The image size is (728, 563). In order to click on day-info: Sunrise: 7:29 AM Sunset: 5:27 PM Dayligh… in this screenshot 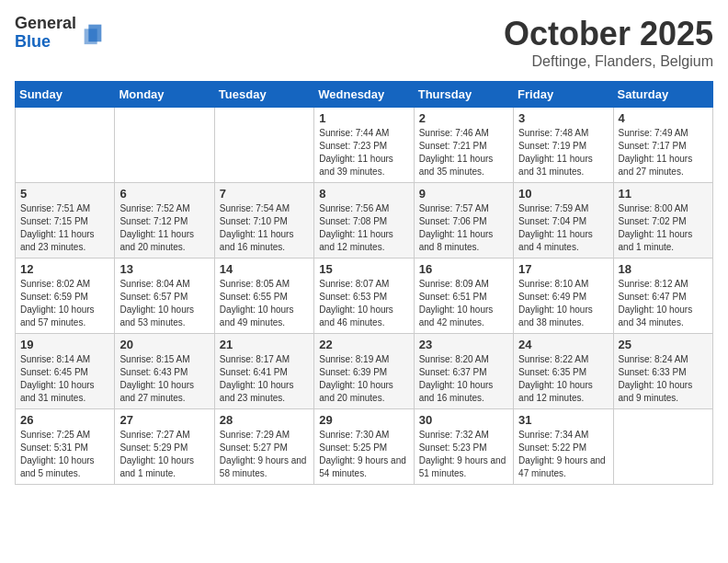, I will do `click(265, 454)`.